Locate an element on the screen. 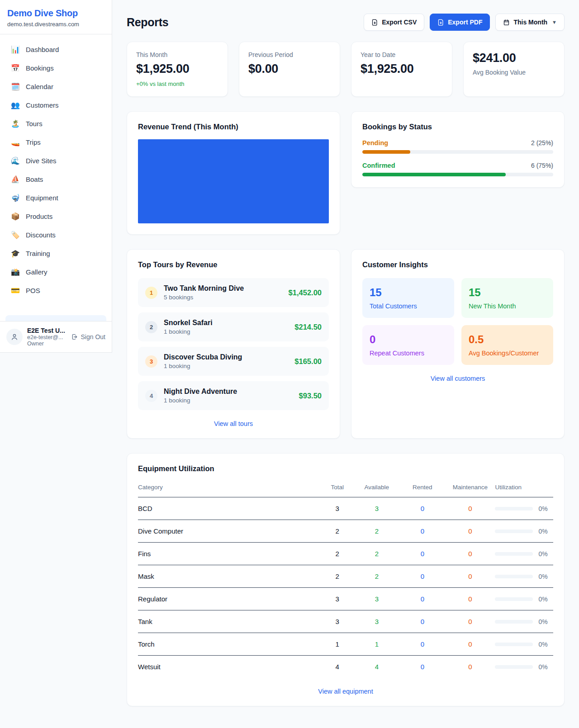 The width and height of the screenshot is (579, 728). table-row: Mask22000% is located at coordinates (346, 577).